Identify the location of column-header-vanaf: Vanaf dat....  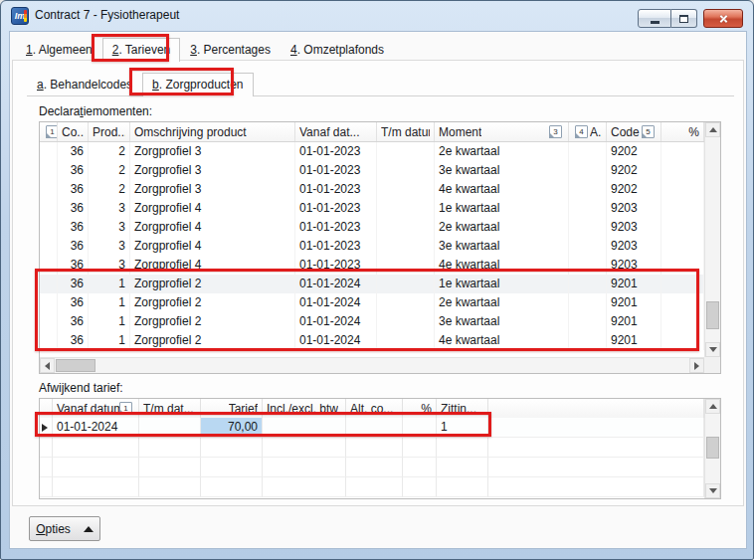
(336, 131).